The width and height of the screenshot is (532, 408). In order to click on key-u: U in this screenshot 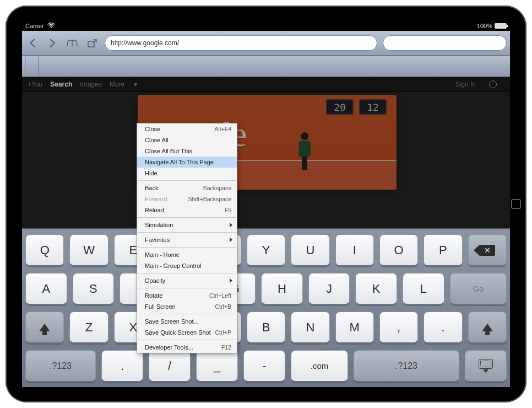, I will do `click(310, 250)`.